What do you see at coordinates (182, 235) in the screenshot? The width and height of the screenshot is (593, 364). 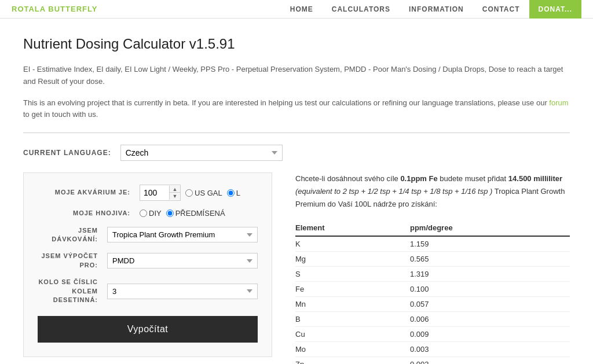 I see `dosing-select: Tropica Plant Growth Premium` at bounding box center [182, 235].